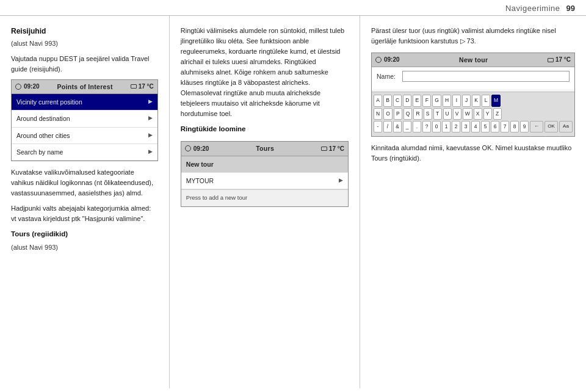 This screenshot has height=392, width=586. I want to click on key-J: J, so click(466, 100).